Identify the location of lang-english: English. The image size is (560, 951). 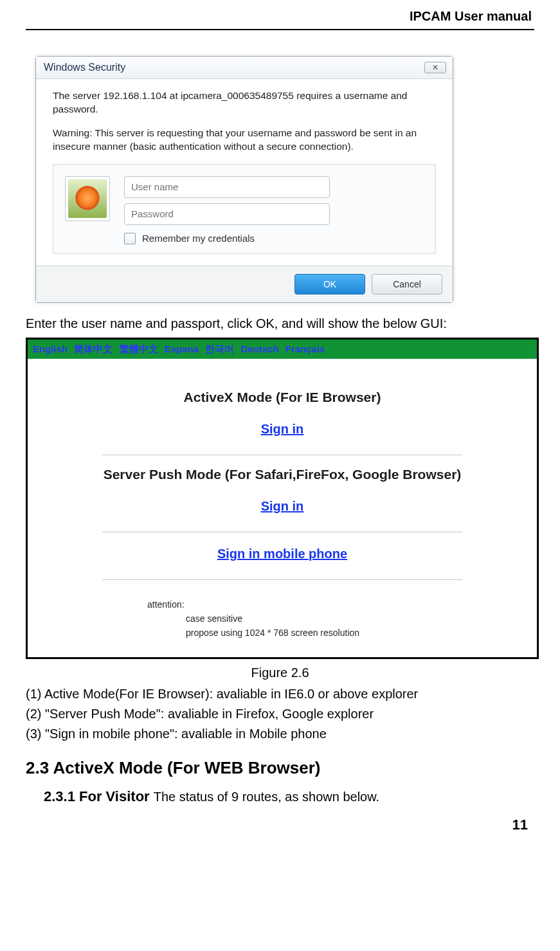
(50, 349).